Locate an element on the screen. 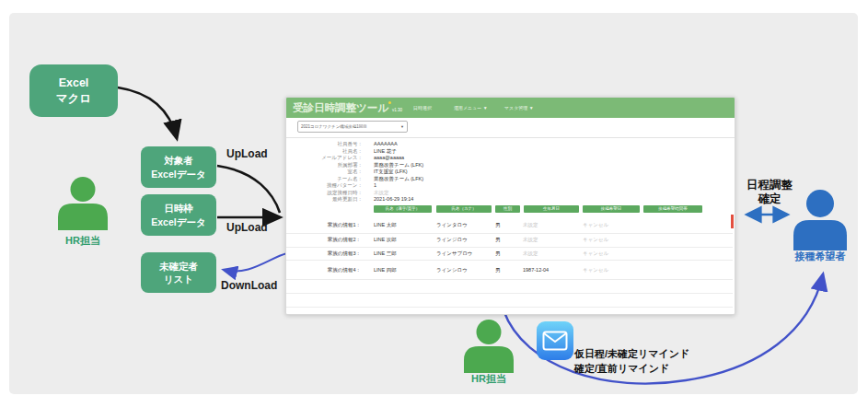  slot-box-line1: 日時枠 is located at coordinates (179, 208).